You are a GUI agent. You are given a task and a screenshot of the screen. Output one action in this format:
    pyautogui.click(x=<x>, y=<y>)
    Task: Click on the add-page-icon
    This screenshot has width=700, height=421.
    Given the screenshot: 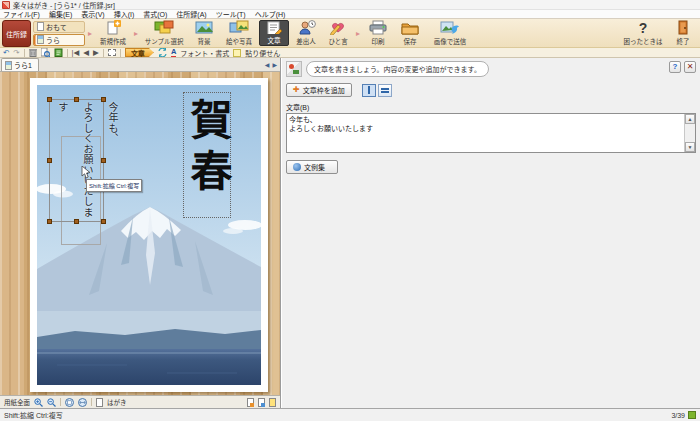 What is the action you would take?
    pyautogui.click(x=250, y=402)
    